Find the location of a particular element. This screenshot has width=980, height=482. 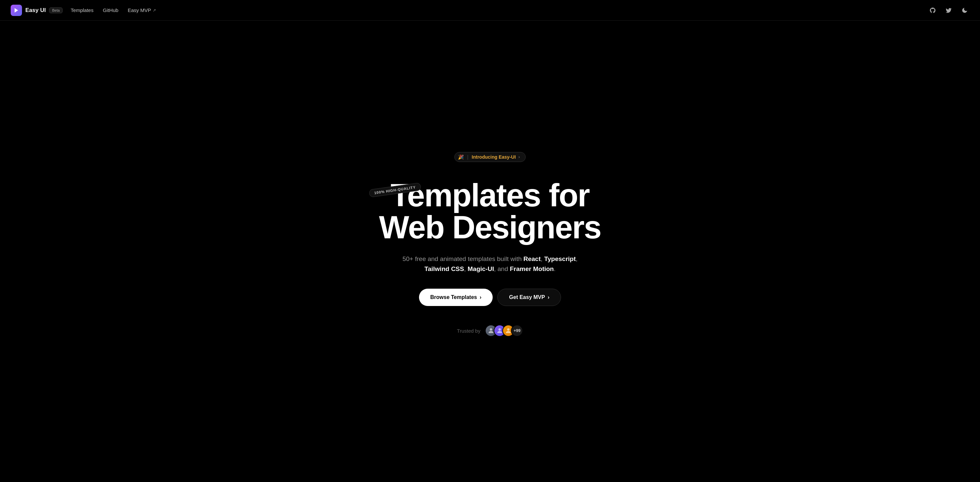

logo-icon is located at coordinates (16, 10).